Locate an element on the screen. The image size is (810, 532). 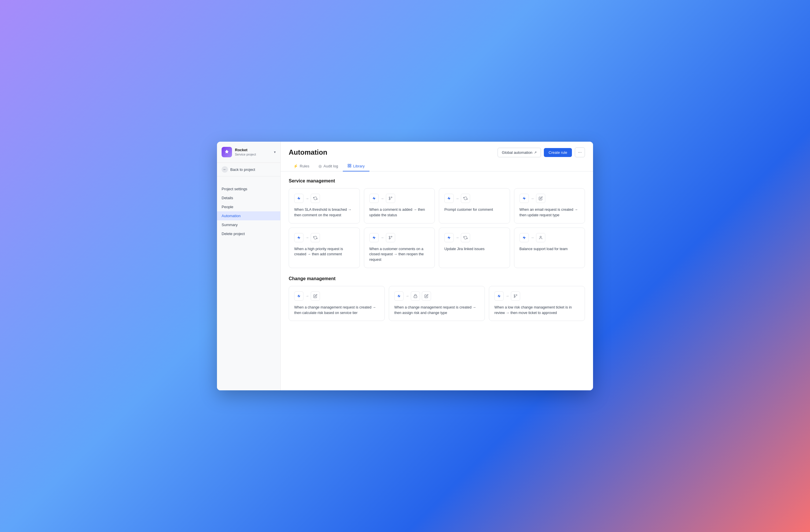
tab-audit-log: ◎ Audit log is located at coordinates (328, 166).